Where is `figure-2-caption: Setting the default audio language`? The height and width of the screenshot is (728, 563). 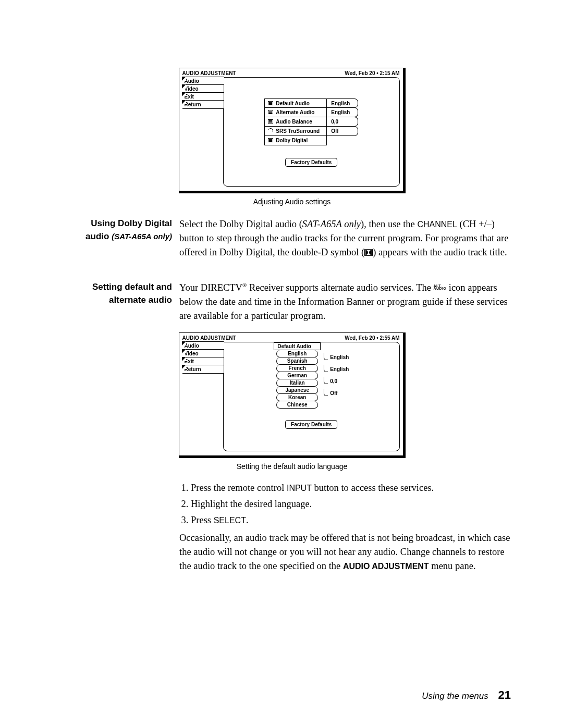 figure-2-caption: Setting the default audio language is located at coordinates (292, 466).